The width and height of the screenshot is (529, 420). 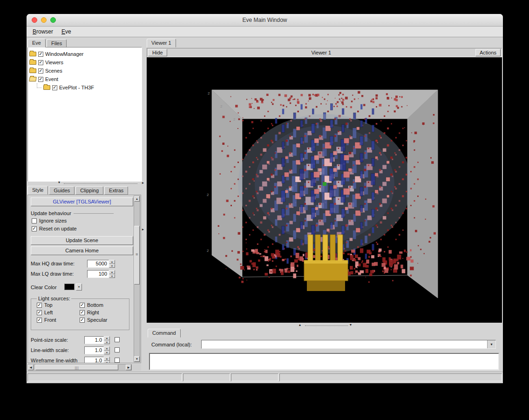 What do you see at coordinates (31, 367) in the screenshot?
I see `scroll-left-button: ◀` at bounding box center [31, 367].